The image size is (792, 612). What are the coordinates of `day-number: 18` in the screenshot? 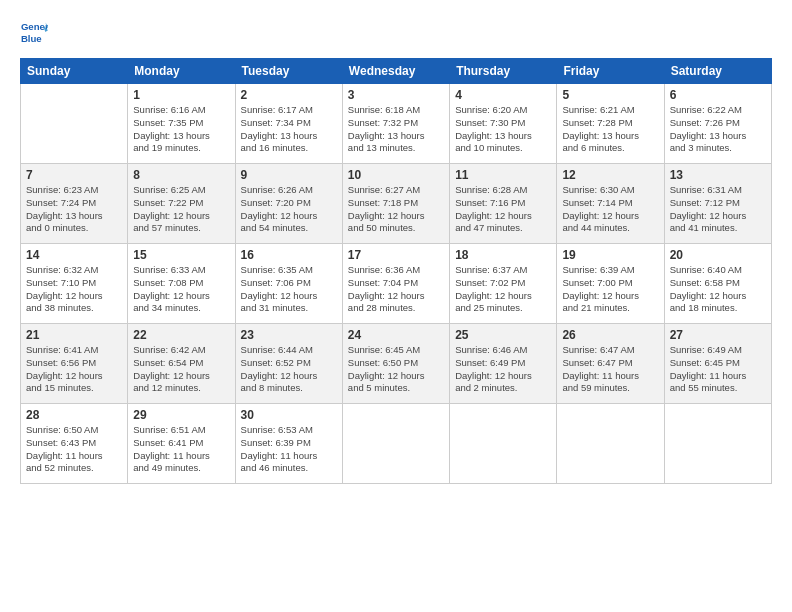 It's located at (503, 255).